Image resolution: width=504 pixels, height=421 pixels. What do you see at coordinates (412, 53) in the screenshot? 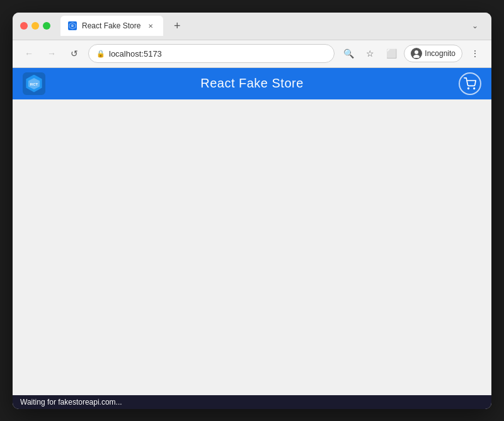
I see `toolbar-icons: 🔍 ☆ ⬜ Incognito ⋮` at bounding box center [412, 53].